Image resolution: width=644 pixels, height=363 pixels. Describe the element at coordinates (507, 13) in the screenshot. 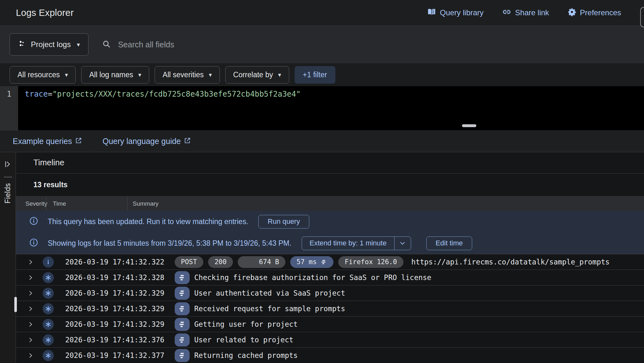

I see `link-icon` at that location.